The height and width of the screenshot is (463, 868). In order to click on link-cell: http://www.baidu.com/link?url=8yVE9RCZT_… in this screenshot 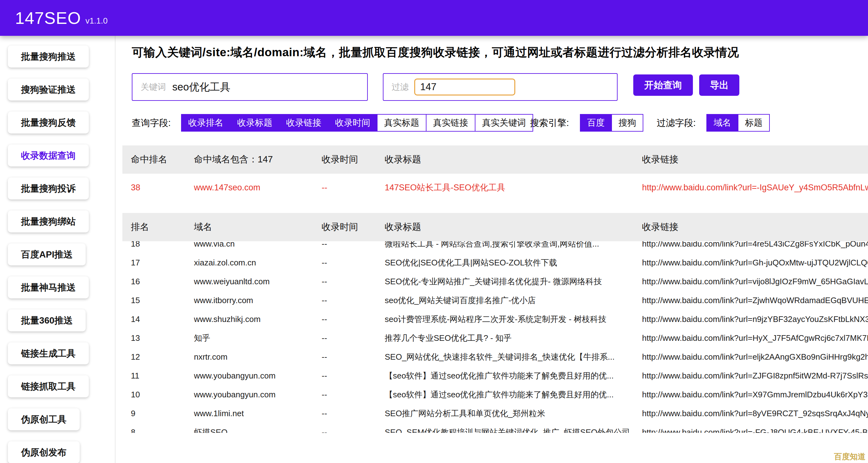, I will do `click(755, 413)`.